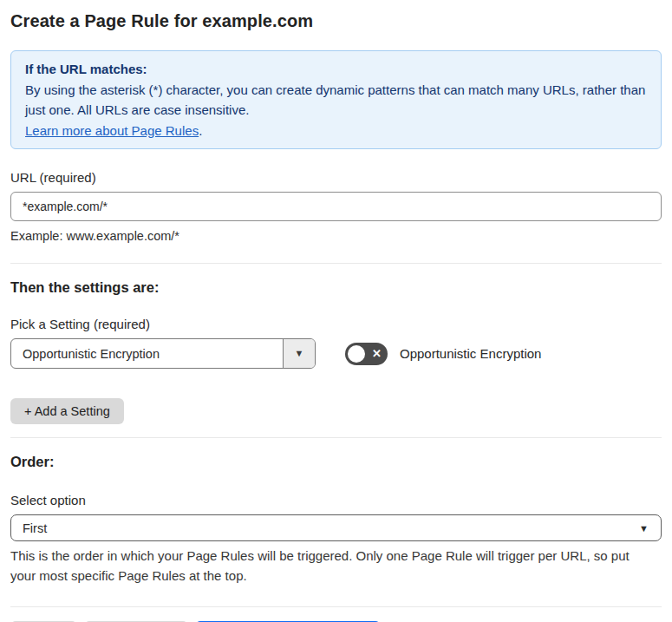  I want to click on setting-combobox-arrow-button: ▼, so click(298, 354).